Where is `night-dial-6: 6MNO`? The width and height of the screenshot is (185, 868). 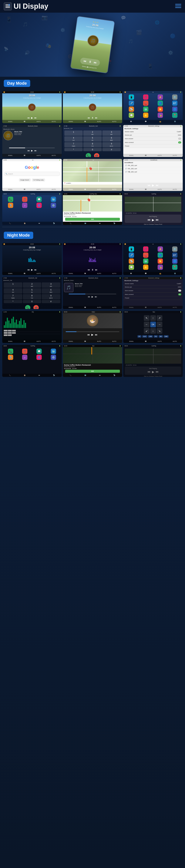 night-dial-6: 6MNO is located at coordinates (51, 291).